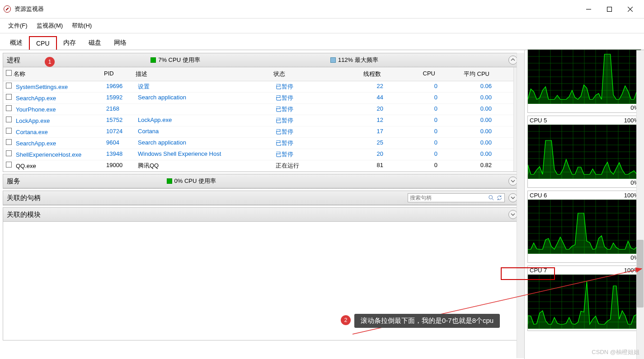 The height and width of the screenshot is (359, 644). What do you see at coordinates (16, 43) in the screenshot?
I see `tab-overview: 概述` at bounding box center [16, 43].